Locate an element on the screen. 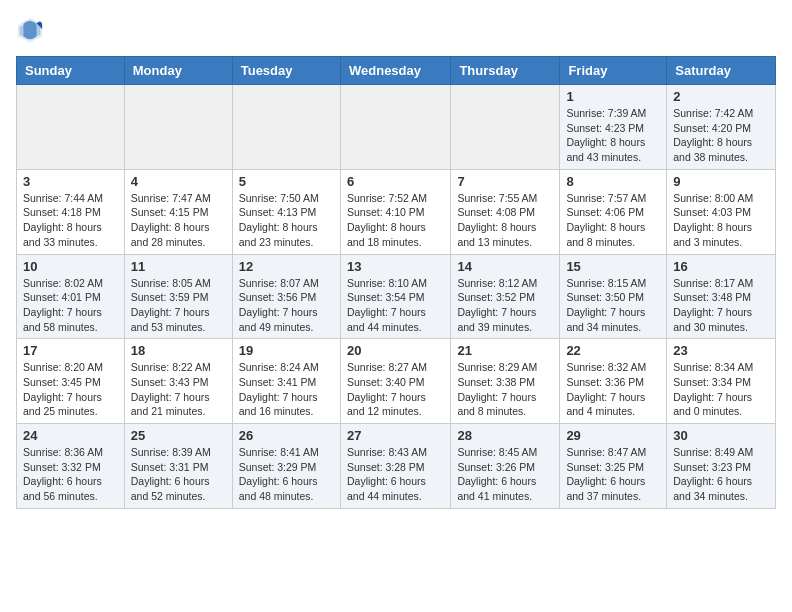  day-number: 5 is located at coordinates (286, 182).